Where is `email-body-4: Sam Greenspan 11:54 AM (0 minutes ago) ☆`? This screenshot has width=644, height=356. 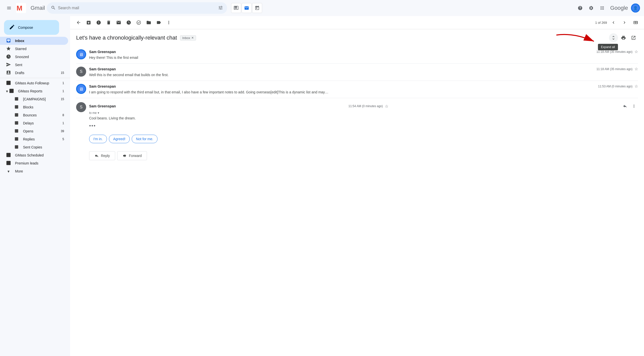
email-body-4: Sam Greenspan 11:54 AM (0 minutes ago) ☆ is located at coordinates (364, 115).